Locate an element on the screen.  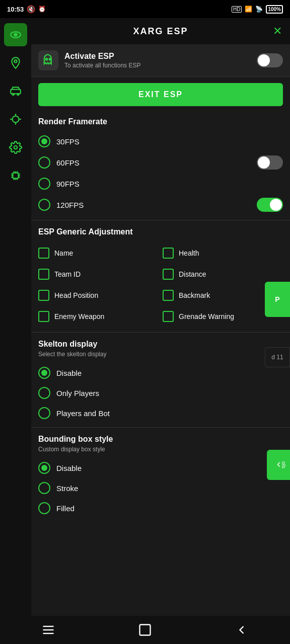
checkbox-headposition-box is located at coordinates (44, 295).